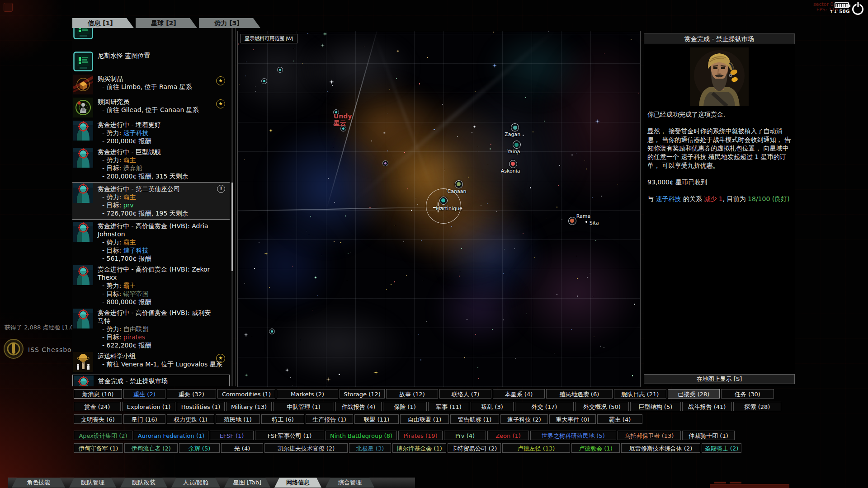 The image size is (868, 488). I want to click on filter-button: 厄雷修斯技术综合体 (2), so click(661, 448).